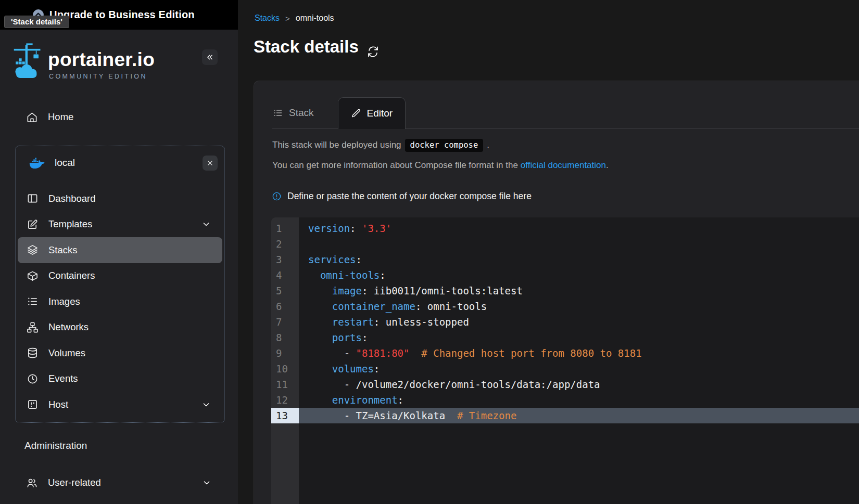 This screenshot has width=859, height=504. Describe the element at coordinates (120, 199) in the screenshot. I see `sidebar-item-dashboard: Dashboard` at that location.